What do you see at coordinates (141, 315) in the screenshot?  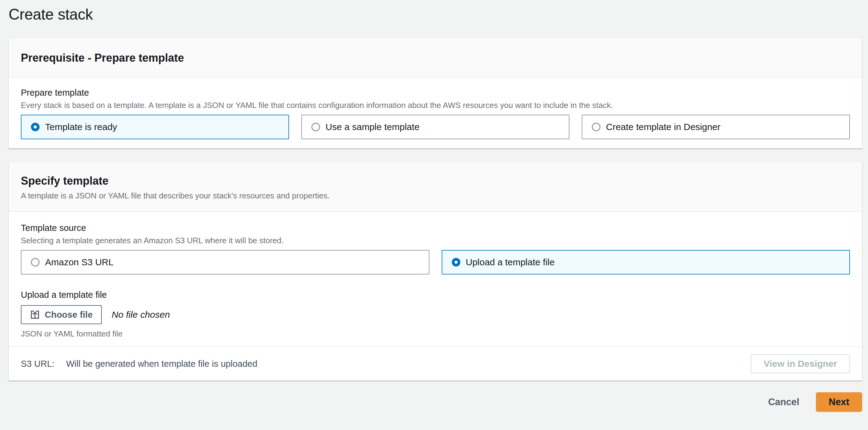 I see `file-status-text: No file chosen` at bounding box center [141, 315].